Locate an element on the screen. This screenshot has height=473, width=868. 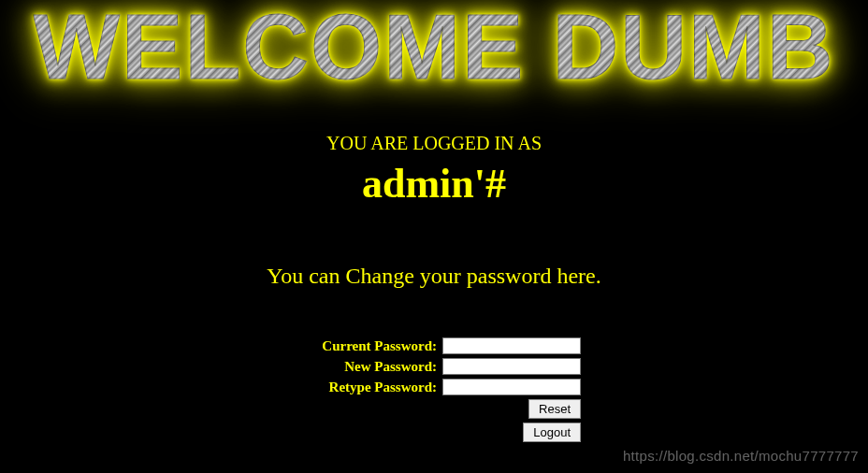
current-password-label: Current Password: is located at coordinates (380, 346).